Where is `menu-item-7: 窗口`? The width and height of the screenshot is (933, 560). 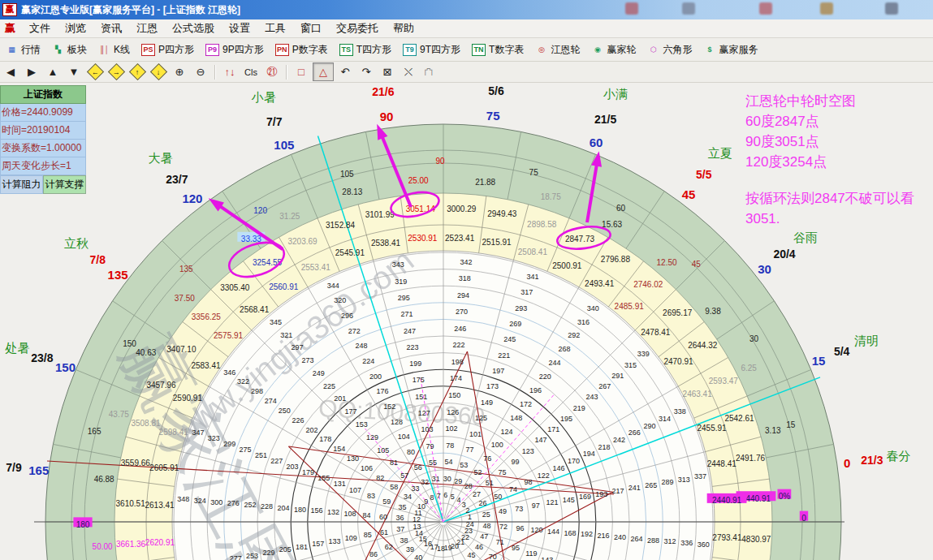
menu-item-7: 窗口 is located at coordinates (311, 28).